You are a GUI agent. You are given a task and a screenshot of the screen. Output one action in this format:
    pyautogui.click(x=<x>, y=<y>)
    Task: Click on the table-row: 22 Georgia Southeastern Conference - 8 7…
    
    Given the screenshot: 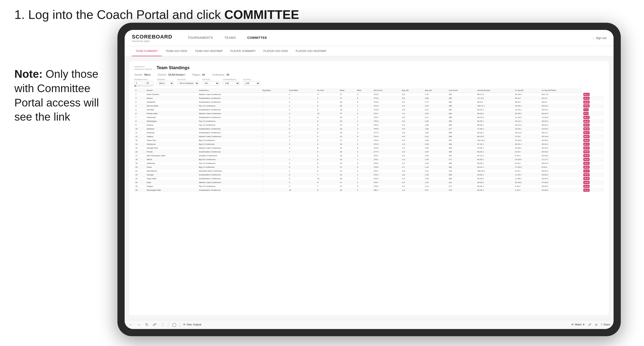 What is the action you would take?
    pyautogui.click(x=369, y=175)
    